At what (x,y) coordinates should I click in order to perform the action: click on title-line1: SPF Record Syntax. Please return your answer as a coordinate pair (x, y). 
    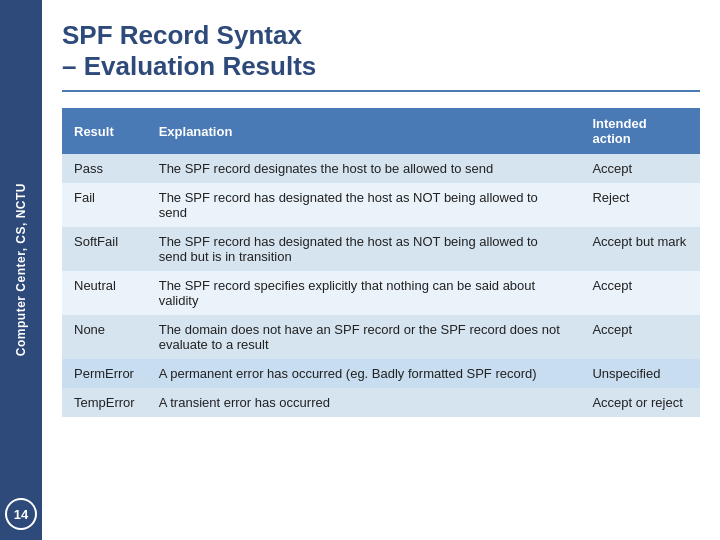
    Looking at the image, I should click on (182, 35).